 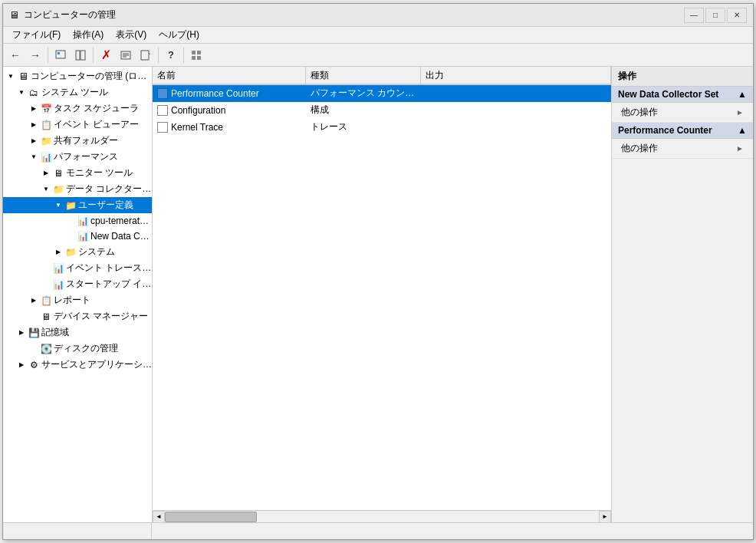 What do you see at coordinates (34, 301) in the screenshot?
I see `report-toggle: ▶` at bounding box center [34, 301].